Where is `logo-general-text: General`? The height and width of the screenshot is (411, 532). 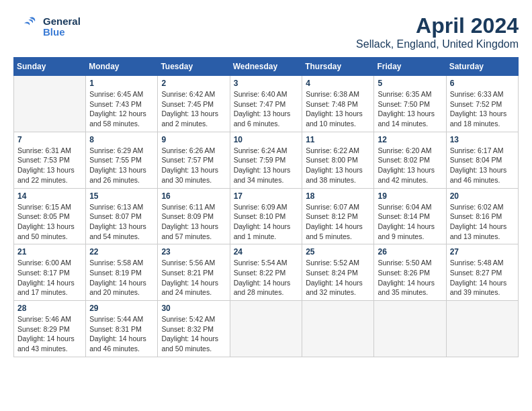 logo-general-text: General is located at coordinates (62, 21).